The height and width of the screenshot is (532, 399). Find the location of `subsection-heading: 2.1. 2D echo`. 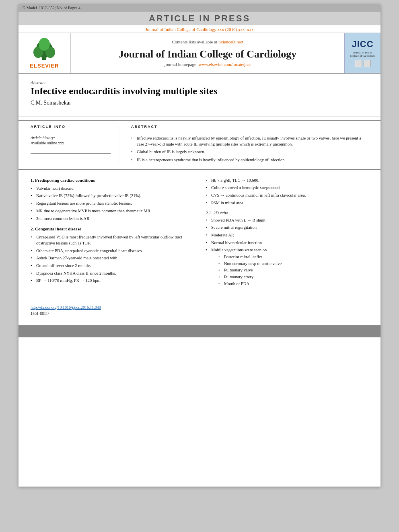

subsection-heading: 2.1. 2D echo is located at coordinates (287, 213).